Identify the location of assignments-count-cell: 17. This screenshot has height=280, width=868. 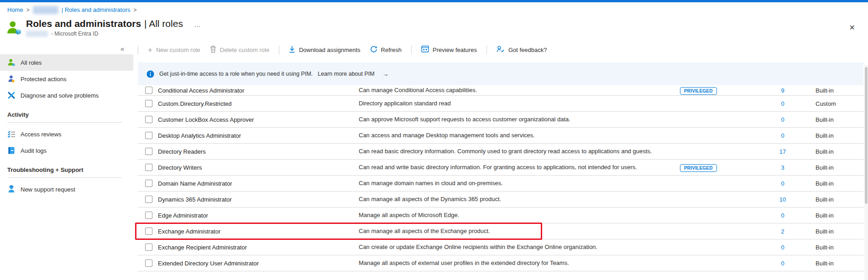
(783, 151).